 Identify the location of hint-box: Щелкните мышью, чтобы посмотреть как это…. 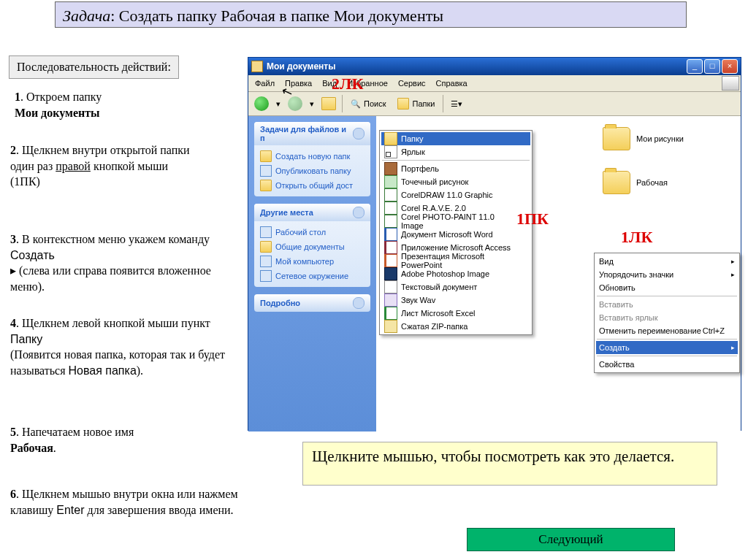
(510, 464).